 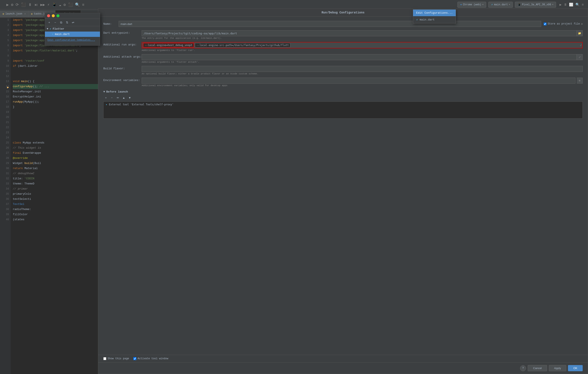 What do you see at coordinates (343, 358) in the screenshot?
I see `dialog-footer-checkboxes: Show this page Activate tool window` at bounding box center [343, 358].